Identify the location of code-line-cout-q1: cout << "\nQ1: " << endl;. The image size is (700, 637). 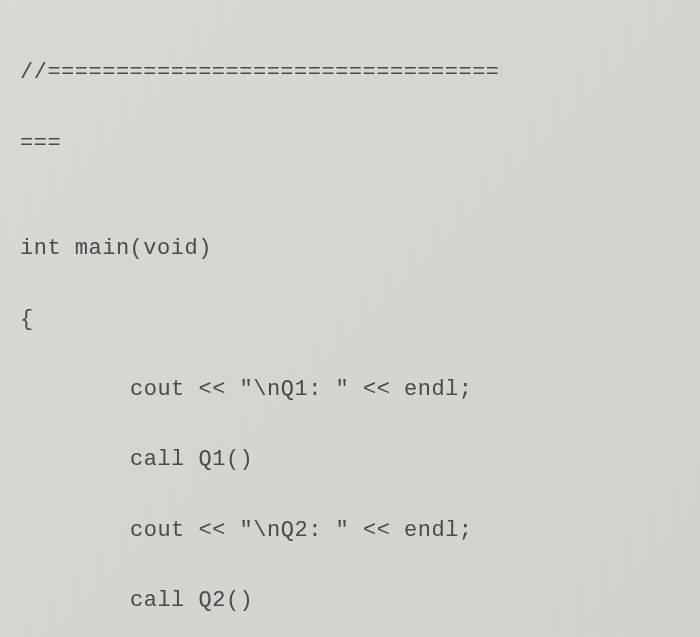
(360, 390).